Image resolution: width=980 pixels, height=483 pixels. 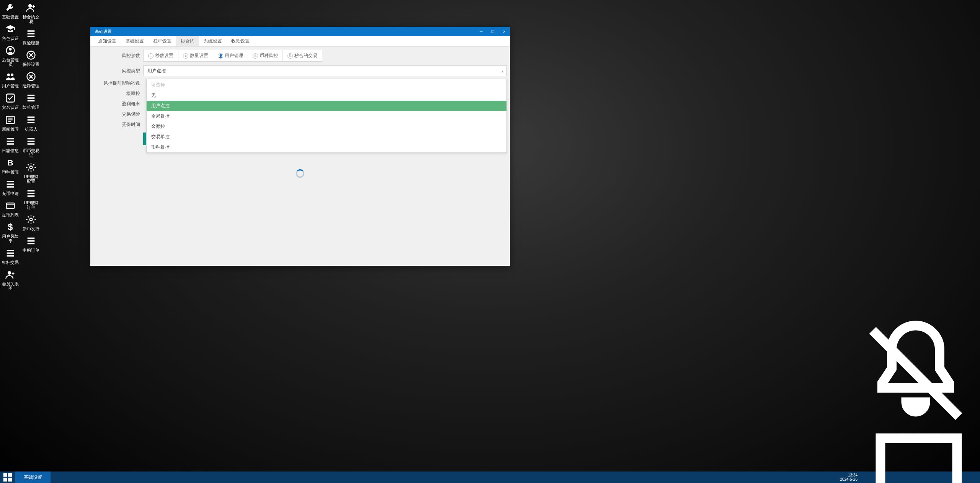 What do you see at coordinates (10, 275) in the screenshot?
I see `userplus-icon` at bounding box center [10, 275].